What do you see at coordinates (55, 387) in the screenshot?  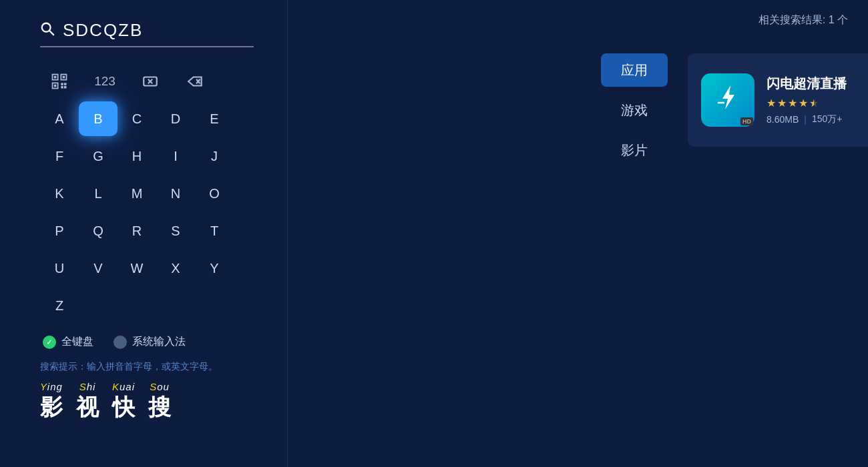 I see `brand-ying-rest: ing` at bounding box center [55, 387].